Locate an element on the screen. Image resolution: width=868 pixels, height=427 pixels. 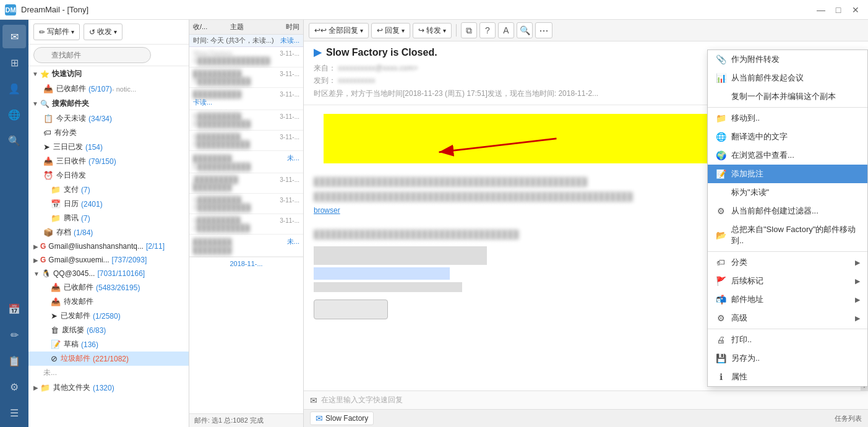
list-item: 9█████████ 3-11-... 9███████████ is located at coordinates (246, 141).